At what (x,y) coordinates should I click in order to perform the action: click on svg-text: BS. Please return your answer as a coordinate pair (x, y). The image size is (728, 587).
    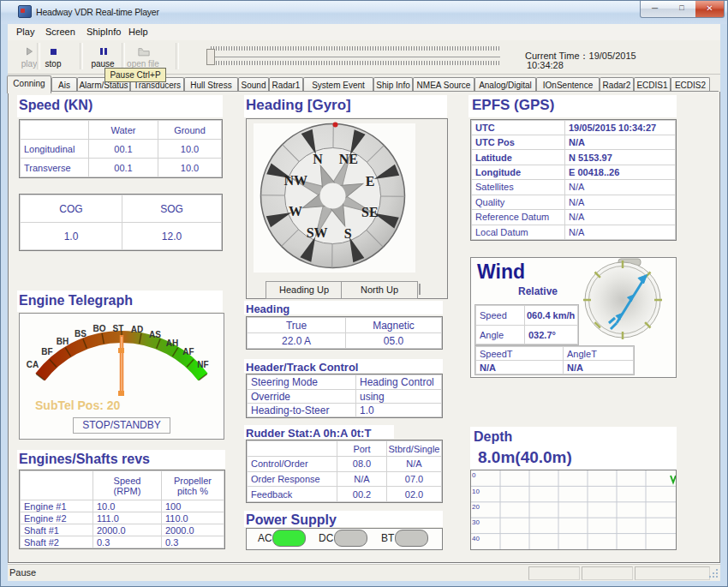
    Looking at the image, I should click on (81, 334).